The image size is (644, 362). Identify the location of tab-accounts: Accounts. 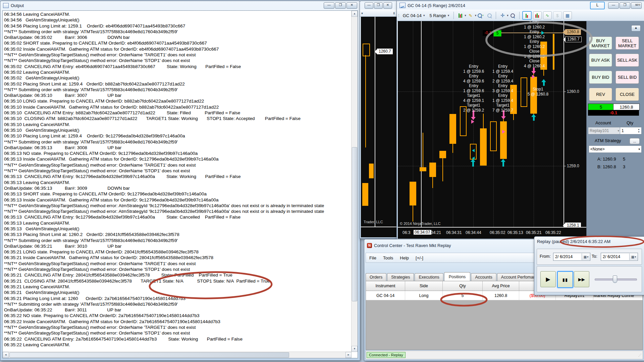
(484, 277).